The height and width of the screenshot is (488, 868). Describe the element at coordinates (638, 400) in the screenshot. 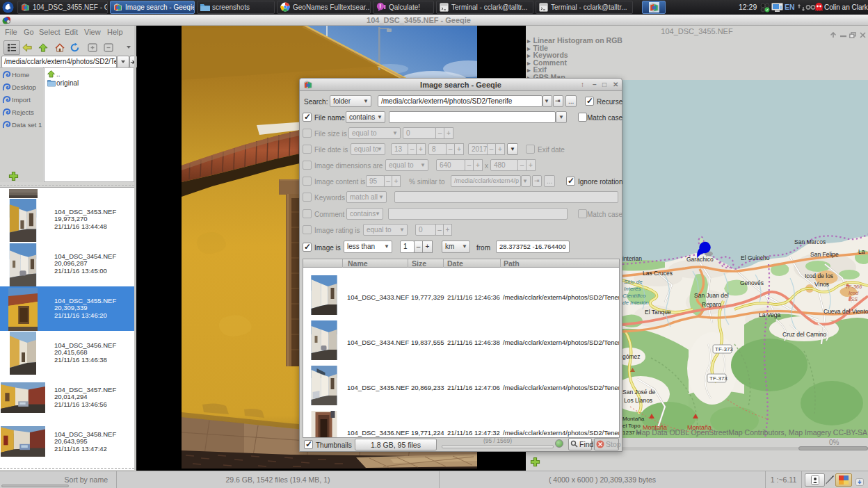

I see `svg-text: Los Llanos` at that location.